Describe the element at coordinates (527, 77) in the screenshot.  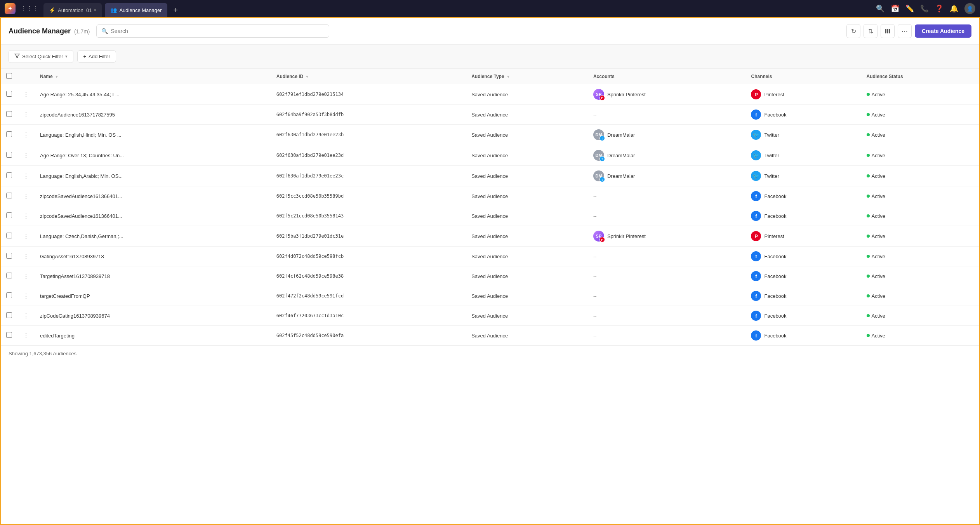
I see `audience-type-header: Audience Type ▾` at that location.